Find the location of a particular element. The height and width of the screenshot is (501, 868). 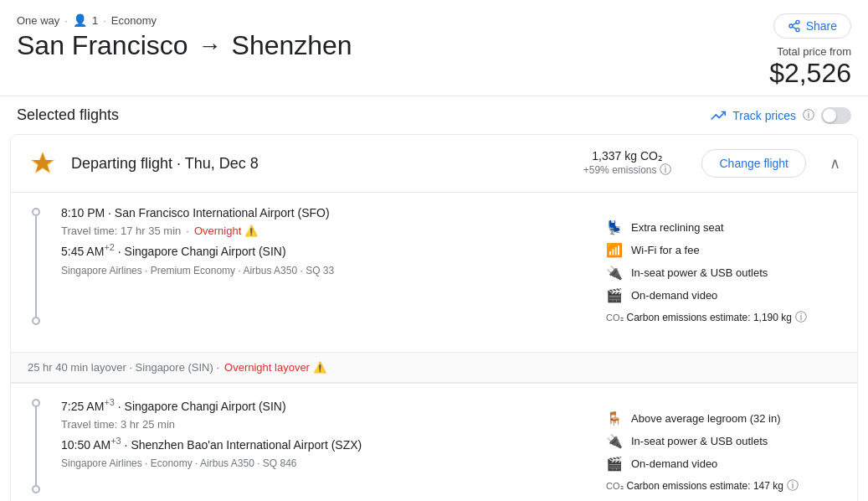

segment-2-meta: Singapore Airlines · Economy · Airbus A3… is located at coordinates (325, 463).